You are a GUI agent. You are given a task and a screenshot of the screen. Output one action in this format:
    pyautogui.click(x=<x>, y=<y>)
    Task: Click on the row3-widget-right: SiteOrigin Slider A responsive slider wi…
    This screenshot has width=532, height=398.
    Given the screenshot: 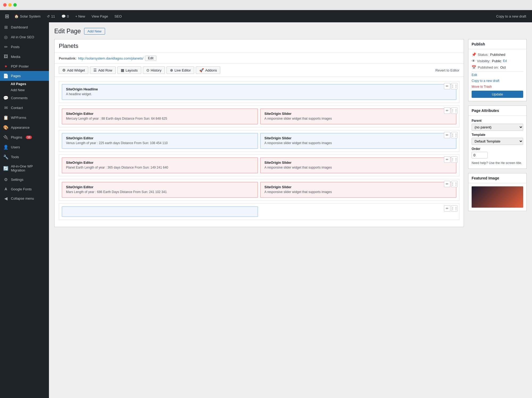 What is the action you would take?
    pyautogui.click(x=358, y=141)
    